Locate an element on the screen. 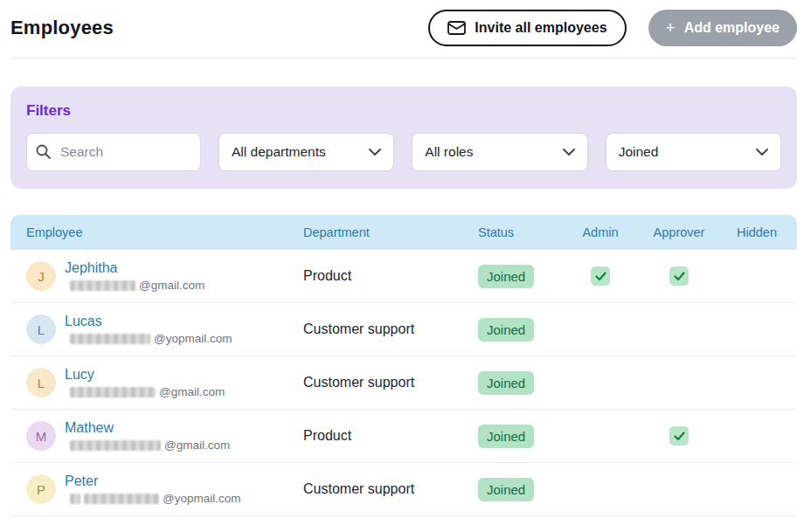  search-input is located at coordinates (114, 152).